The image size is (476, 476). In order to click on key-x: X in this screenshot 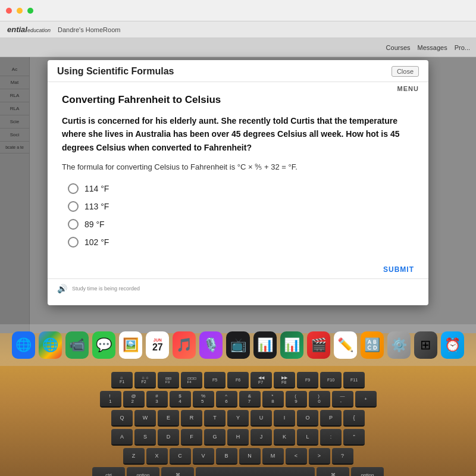, I will do `click(157, 456)`.